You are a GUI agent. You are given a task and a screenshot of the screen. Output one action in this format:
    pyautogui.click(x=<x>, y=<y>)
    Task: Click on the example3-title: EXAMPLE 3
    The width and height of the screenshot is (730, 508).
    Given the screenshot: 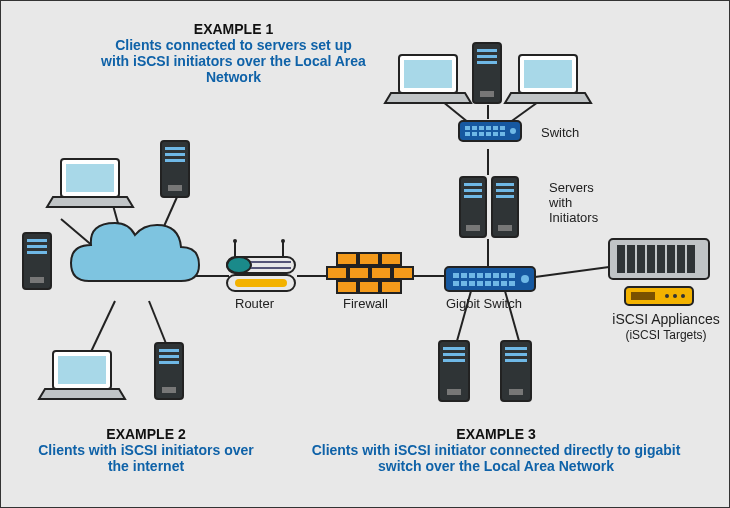 What is the action you would take?
    pyautogui.click(x=496, y=434)
    